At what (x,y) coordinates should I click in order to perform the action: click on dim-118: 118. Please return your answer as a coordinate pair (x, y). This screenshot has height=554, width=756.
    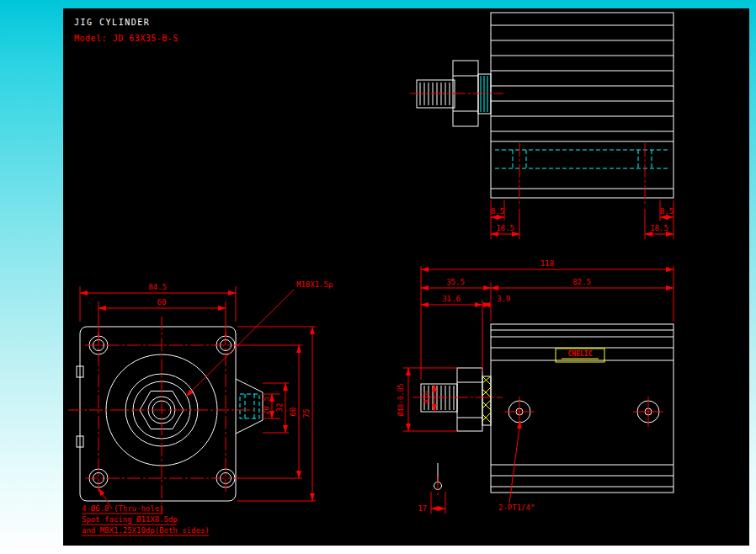
    Looking at the image, I should click on (547, 264).